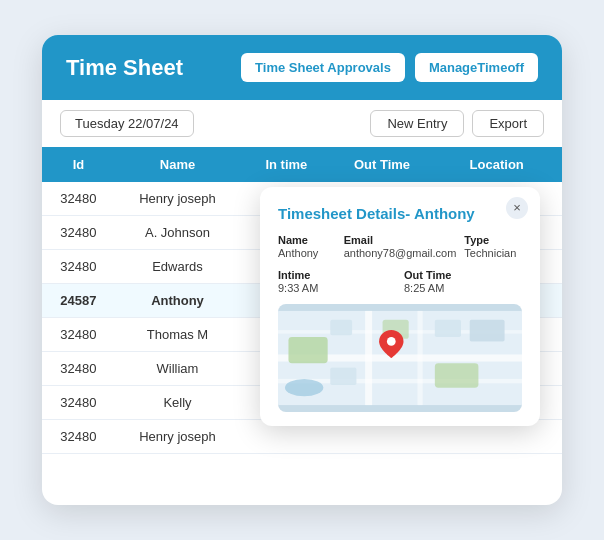  I want to click on toolbar: Tuesday 22/07/24 New Entry Export, so click(302, 124).